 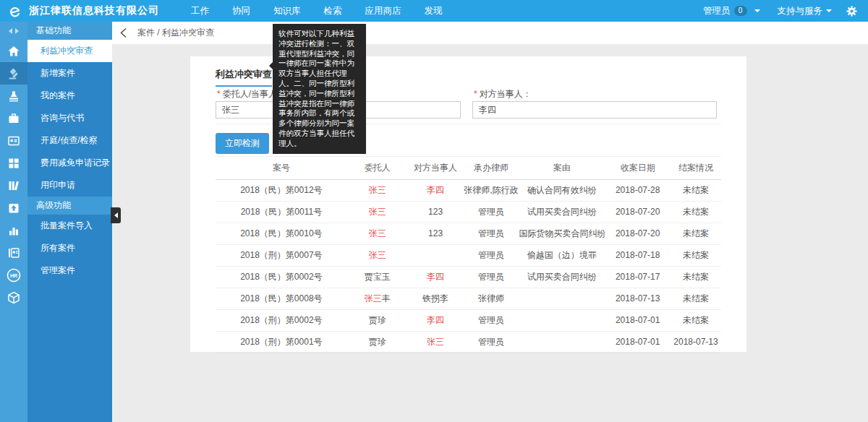 What do you see at coordinates (717, 12) in the screenshot?
I see `user-name: 管理员` at bounding box center [717, 12].